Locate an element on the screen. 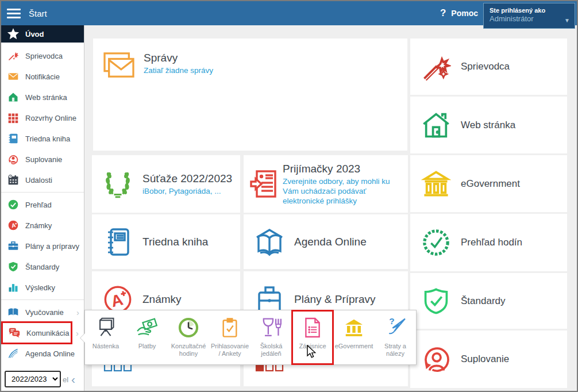 Image resolution: width=578 pixels, height=392 pixels. partial-label: el is located at coordinates (65, 379).